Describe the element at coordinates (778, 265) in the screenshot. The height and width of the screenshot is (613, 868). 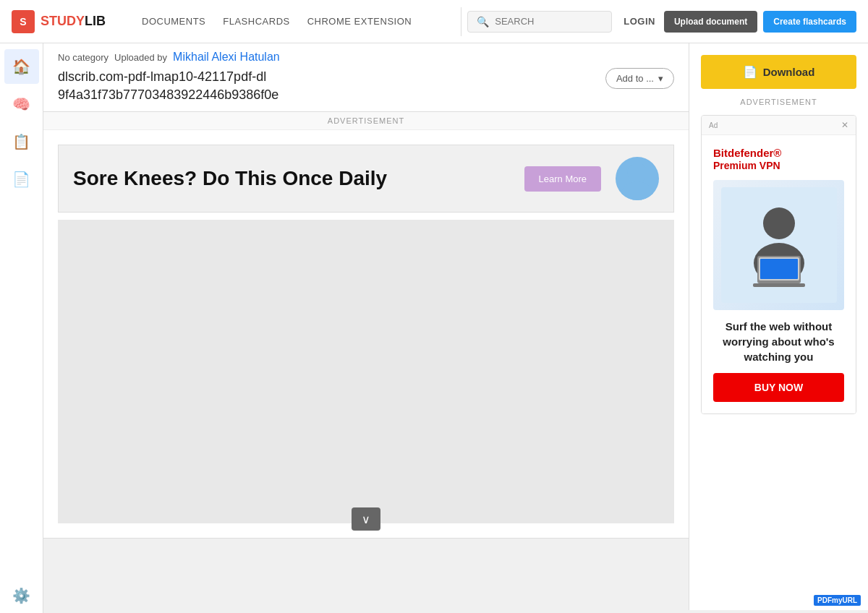
I see `sidebar-ad-box: Ad ✕ Bitdefender® Premium VPN` at that location.